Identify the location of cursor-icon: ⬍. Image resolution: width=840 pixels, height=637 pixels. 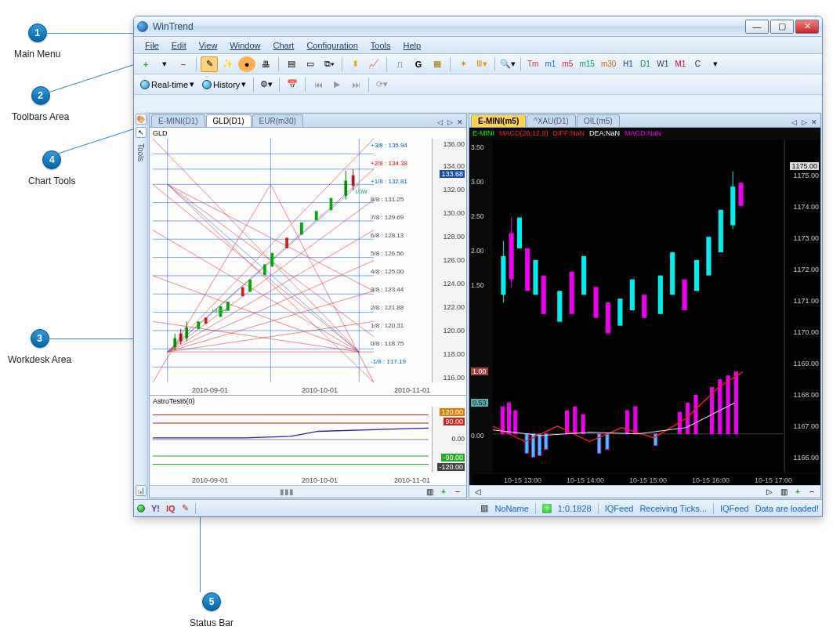
(355, 64).